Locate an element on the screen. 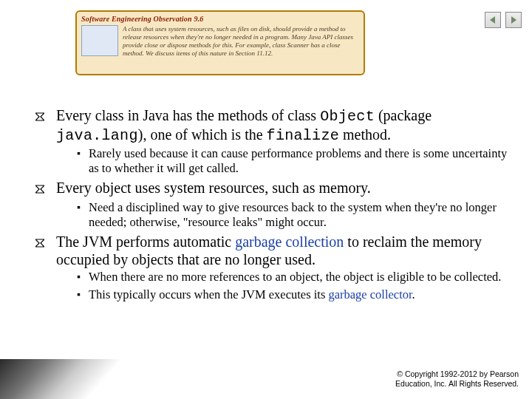  copyright-footer: © Copyright 1992-2012 by Pearson Educati… is located at coordinates (259, 379).